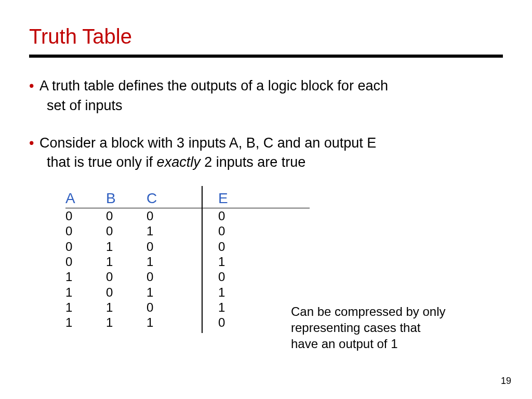  Describe the element at coordinates (266, 163) in the screenshot. I see `bullet-2-line2: that is true only if exactly 2 inputs ar…` at that location.